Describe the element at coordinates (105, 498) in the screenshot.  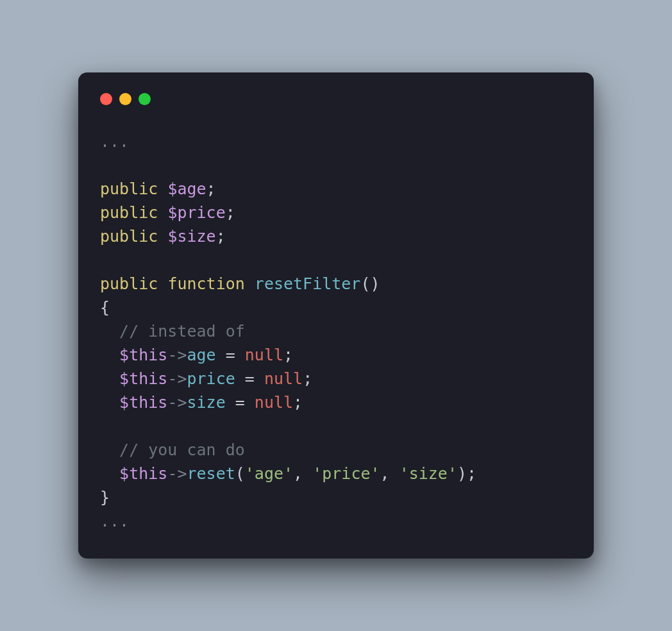
I see `brace-close: }` at that location.